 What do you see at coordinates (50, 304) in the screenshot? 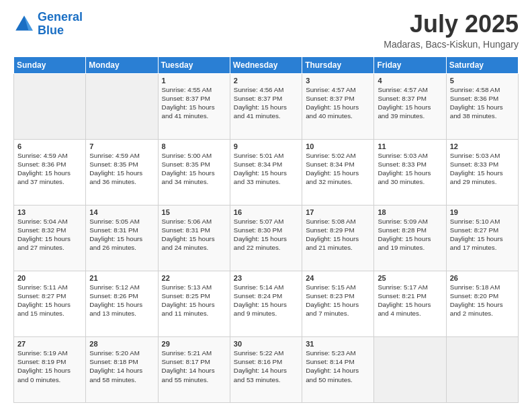
I see `calendar-cell: 20Sunrise: 5:11 AM Sunset: 8:27 PM Dayli…` at bounding box center [50, 304].